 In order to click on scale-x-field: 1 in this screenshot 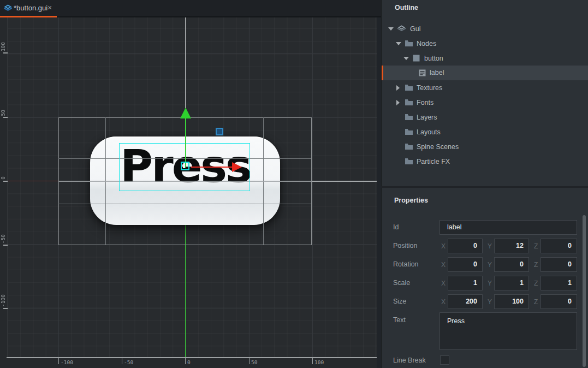, I will do `click(465, 283)`.